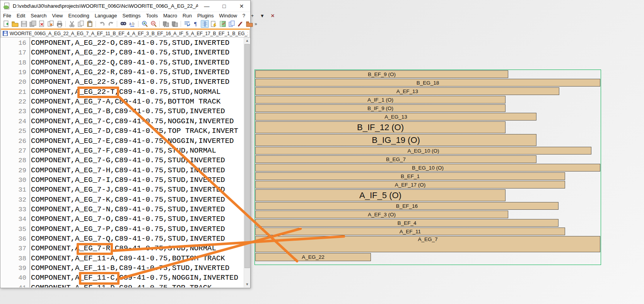  I want to click on code-line-36: COMPONENT,A_EG_7-Q,C89-41-0.75,STUD,INVE…, so click(138, 239).